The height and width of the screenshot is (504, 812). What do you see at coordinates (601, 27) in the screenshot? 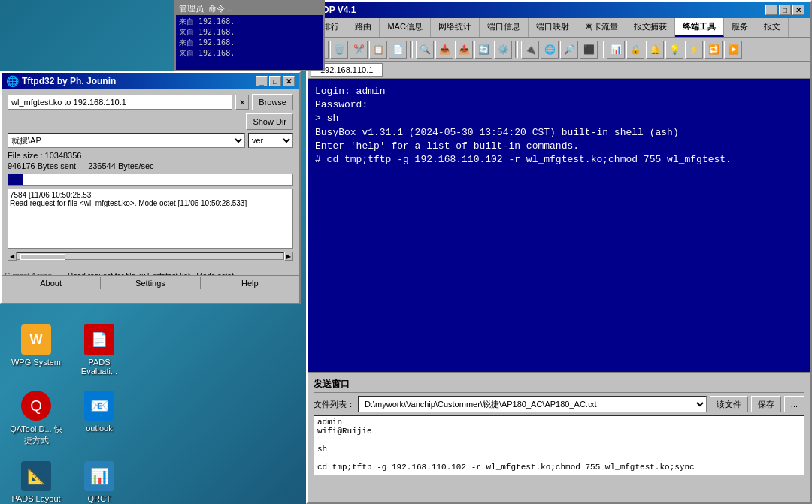
I see `ipop-tab-网卡流量: 网卡流量` at bounding box center [601, 27].